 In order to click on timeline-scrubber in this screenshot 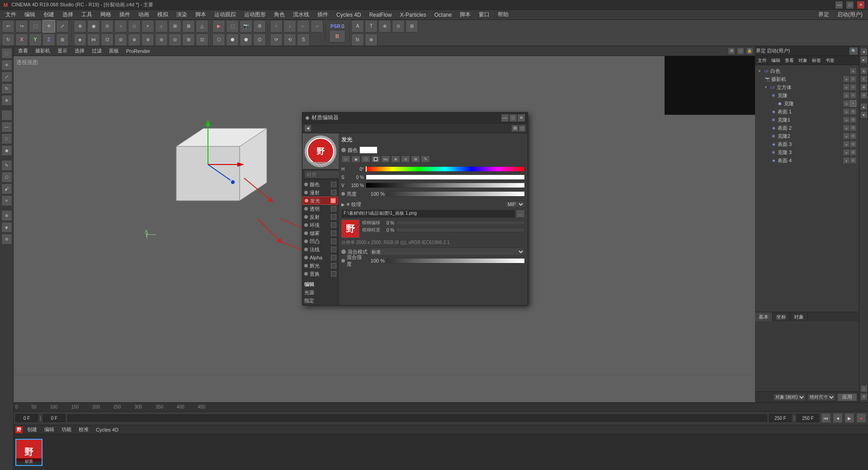, I will do `click(417, 418)`.